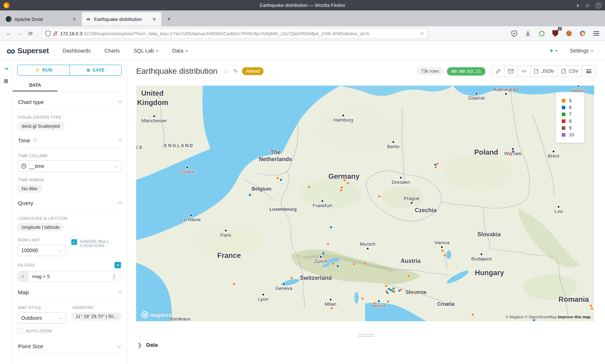  Describe the element at coordinates (97, 317) in the screenshot. I see `viewport-value: 11° 28' 29.70" | 50...` at that location.